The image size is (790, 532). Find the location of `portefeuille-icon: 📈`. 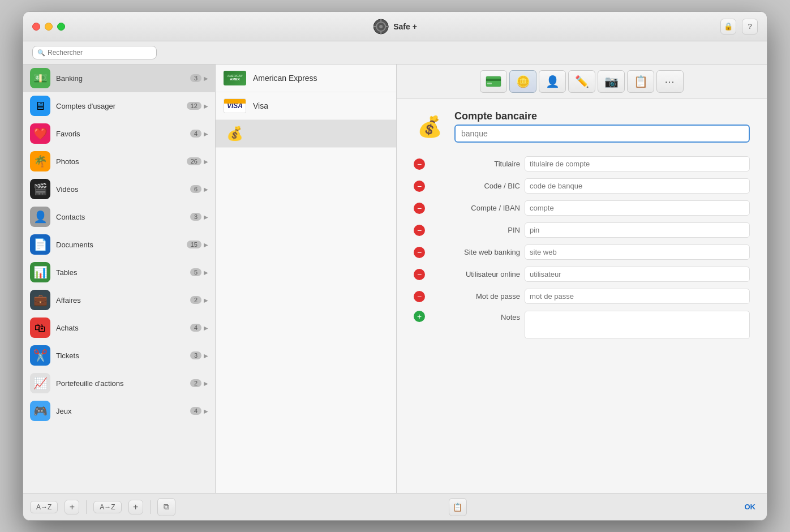

portefeuille-icon: 📈 is located at coordinates (40, 383).